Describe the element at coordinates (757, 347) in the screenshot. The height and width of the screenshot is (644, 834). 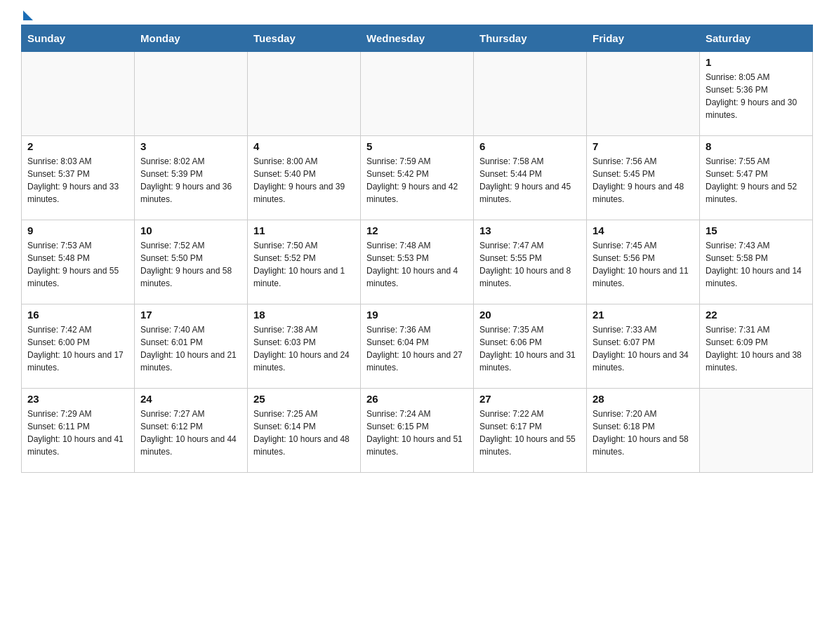
I see `calendar-cell: 22Sunrise: 7:31 AM Sunset: 6:09 PM Dayli…` at that location.